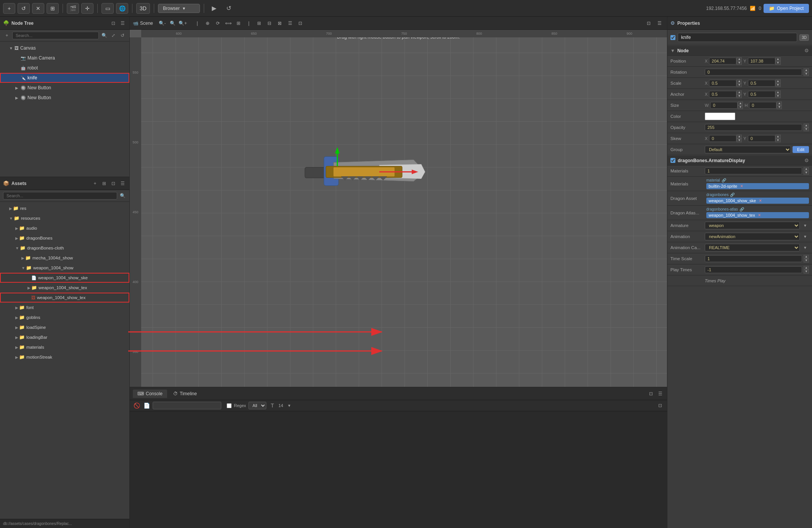 Image resolution: width=812 pixels, height=528 pixels. Describe the element at coordinates (65, 298) in the screenshot. I see `asset-item-weapon-tex-file: ▶ 🖼 weapon_1004_show_tex` at that location.